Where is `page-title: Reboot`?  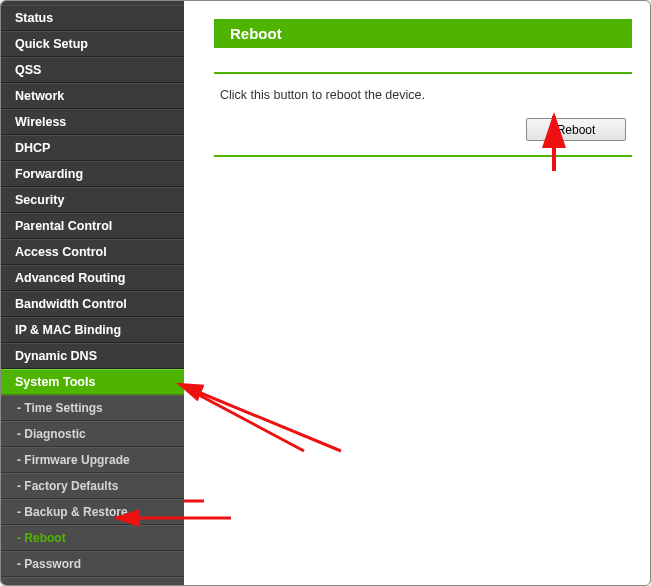 page-title: Reboot is located at coordinates (423, 34).